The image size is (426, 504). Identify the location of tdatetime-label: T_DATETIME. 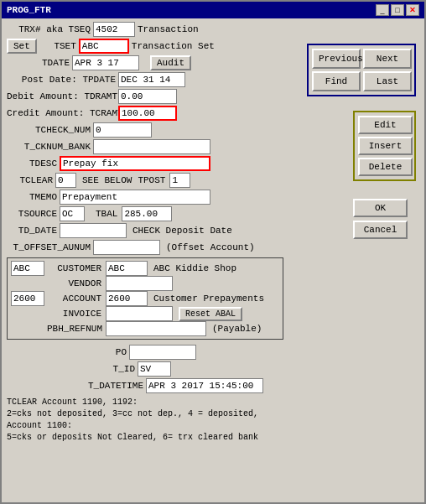
(110, 386).